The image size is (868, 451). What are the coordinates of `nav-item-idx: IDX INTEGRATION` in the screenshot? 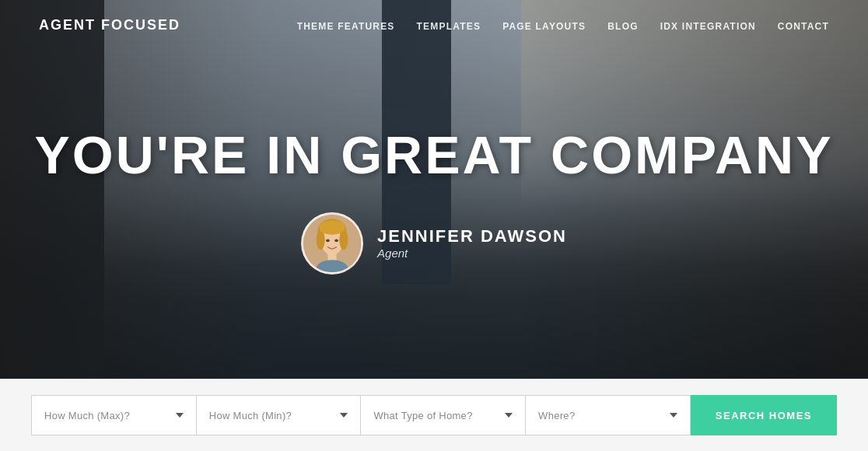 It's located at (708, 26).